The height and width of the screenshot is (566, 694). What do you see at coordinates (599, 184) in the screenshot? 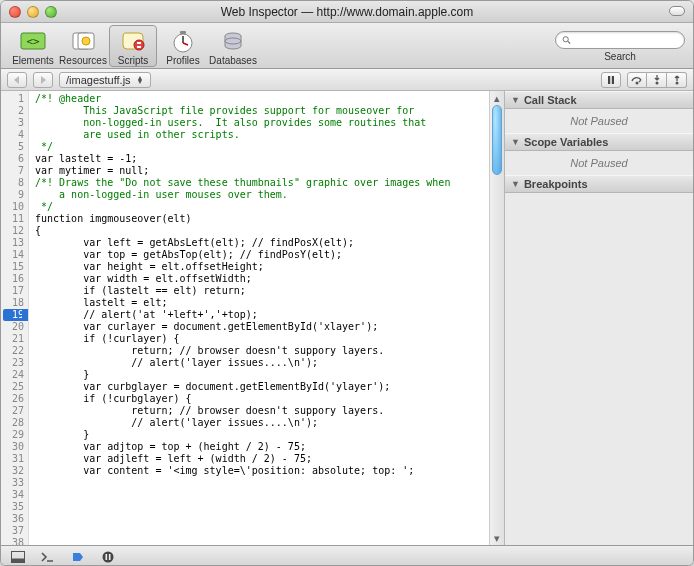
I see `breakpoints-header: ▼ Breakpoints` at bounding box center [599, 184].